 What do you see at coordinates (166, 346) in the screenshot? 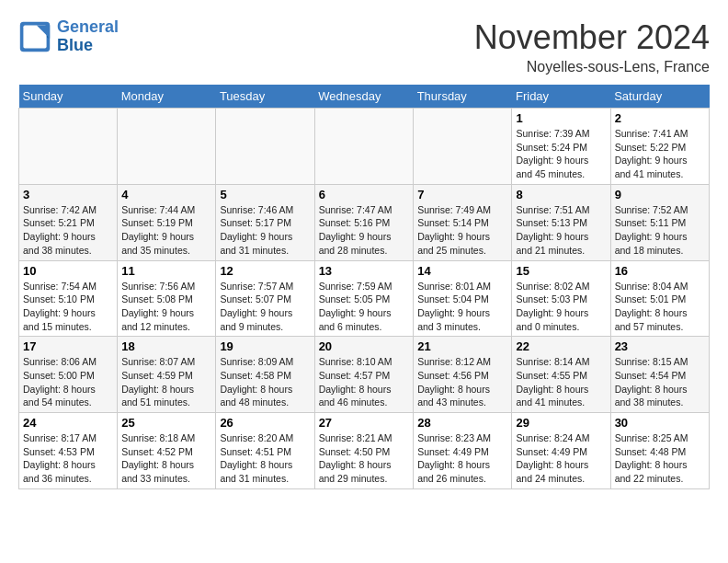
I see `day-number: 18` at bounding box center [166, 346].